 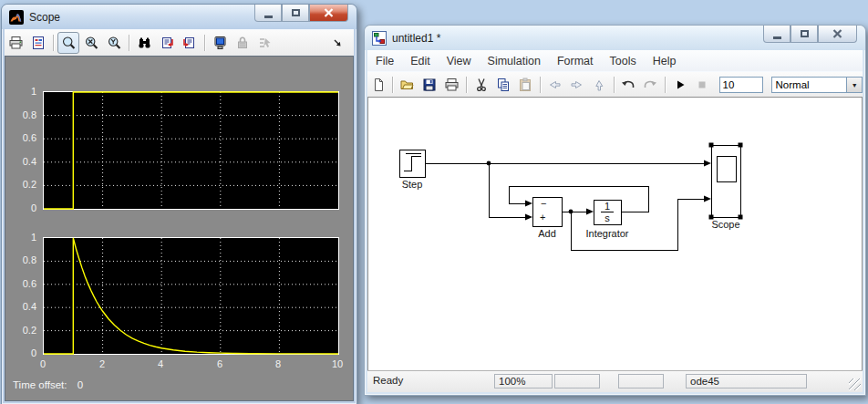 I want to click on zoom-x-button, so click(x=91, y=43).